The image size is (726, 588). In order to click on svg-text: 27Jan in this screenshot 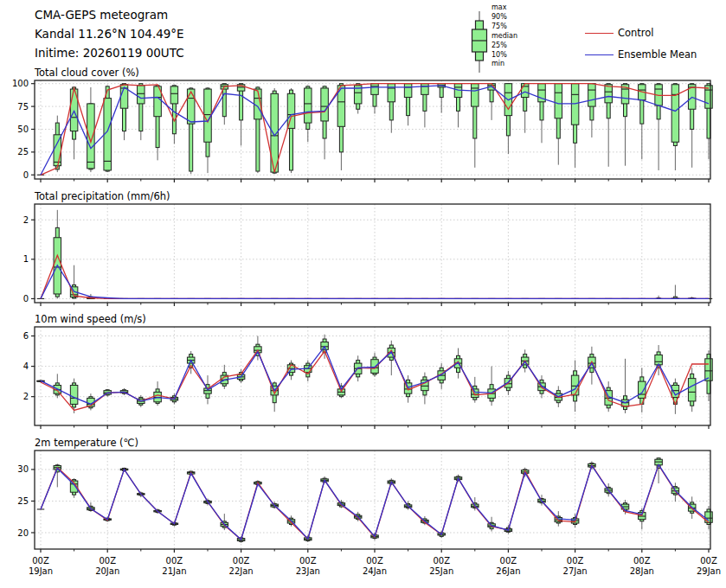, I will do `click(575, 571)`.